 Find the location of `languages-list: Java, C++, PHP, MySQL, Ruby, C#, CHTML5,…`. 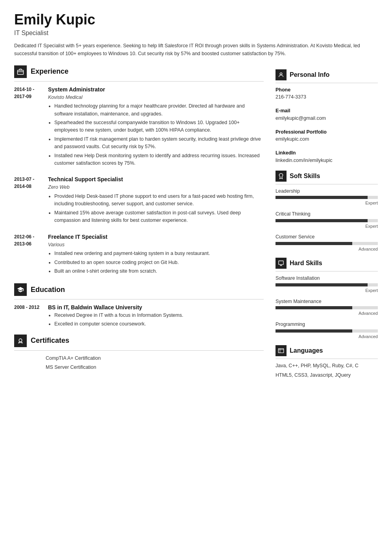

languages-list: Java, C++, PHP, MySQL, Ruby, C#, CHTML5,… is located at coordinates (327, 370).